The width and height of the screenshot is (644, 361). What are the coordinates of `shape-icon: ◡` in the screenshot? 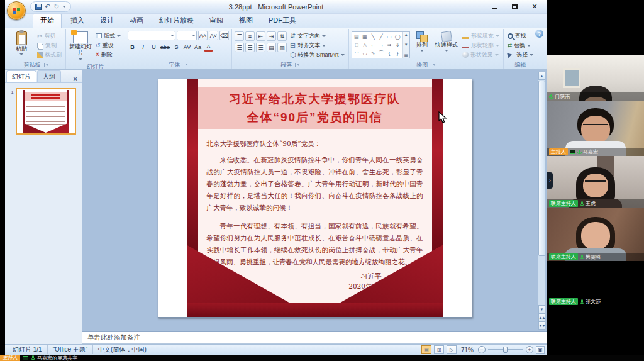 It's located at (365, 53).